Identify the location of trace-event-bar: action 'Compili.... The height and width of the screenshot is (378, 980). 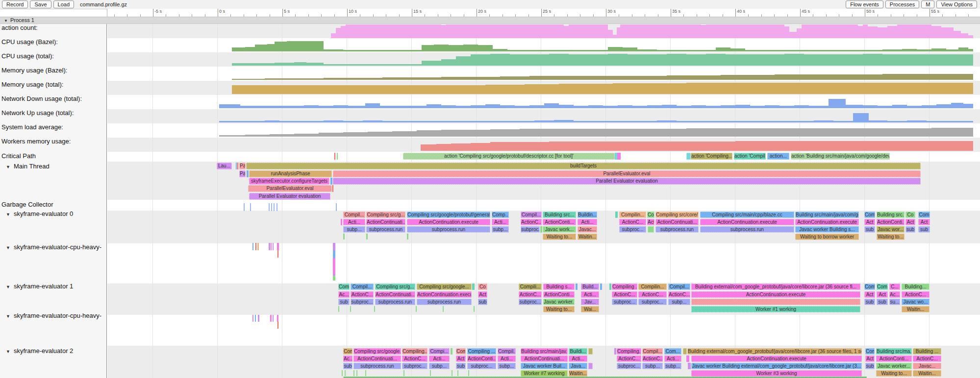
(750, 156).